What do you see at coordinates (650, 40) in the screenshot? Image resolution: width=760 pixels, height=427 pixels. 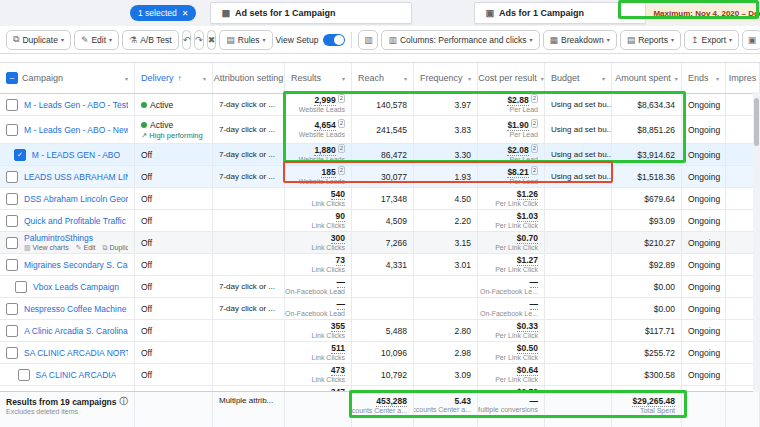 I see `reports-button: ▤ Reports ▾` at bounding box center [650, 40].